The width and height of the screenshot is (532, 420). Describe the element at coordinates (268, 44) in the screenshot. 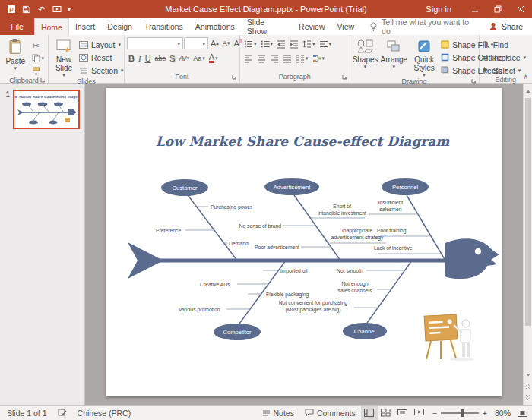

I see `numbering-button: ▾` at that location.